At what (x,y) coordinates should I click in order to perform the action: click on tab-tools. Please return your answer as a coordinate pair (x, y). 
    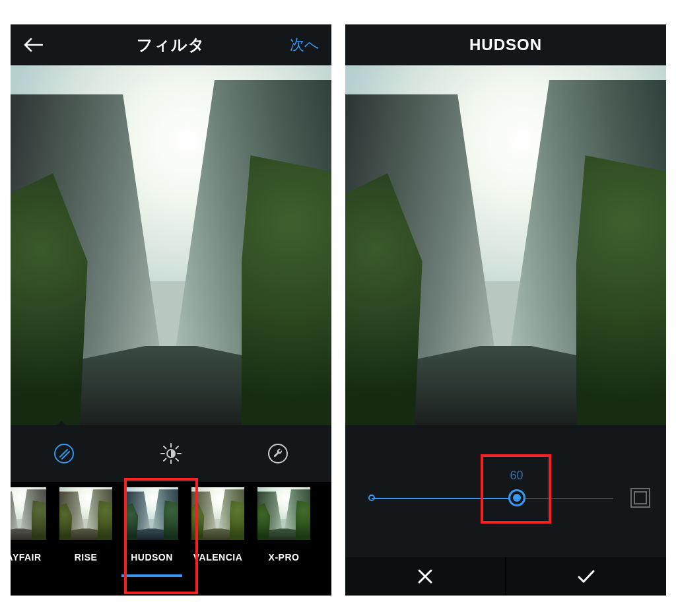
    Looking at the image, I should click on (278, 454).